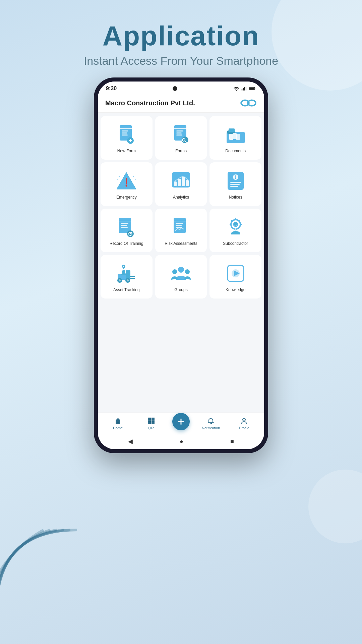 The image size is (362, 644). What do you see at coordinates (127, 151) in the screenshot?
I see `new-form-label: New Form` at bounding box center [127, 151].